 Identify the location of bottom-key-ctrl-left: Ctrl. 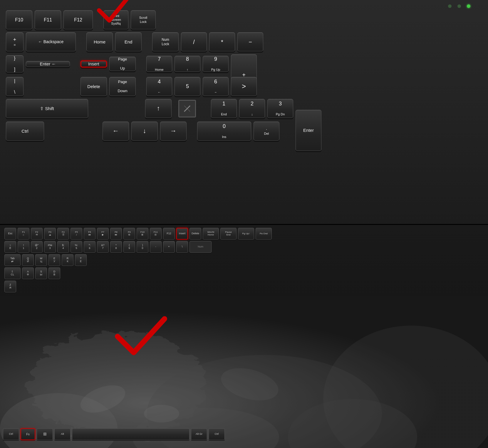
(11, 434).